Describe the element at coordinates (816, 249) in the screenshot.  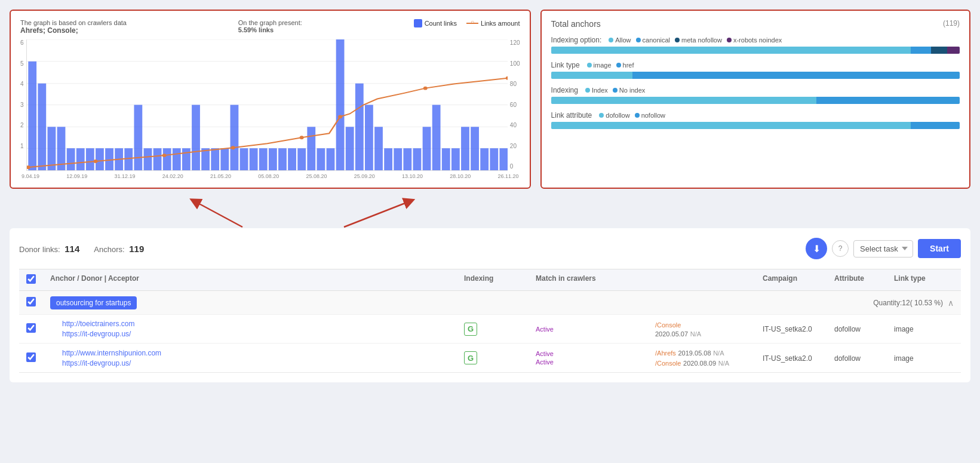
I see `download-button: ⬇` at that location.